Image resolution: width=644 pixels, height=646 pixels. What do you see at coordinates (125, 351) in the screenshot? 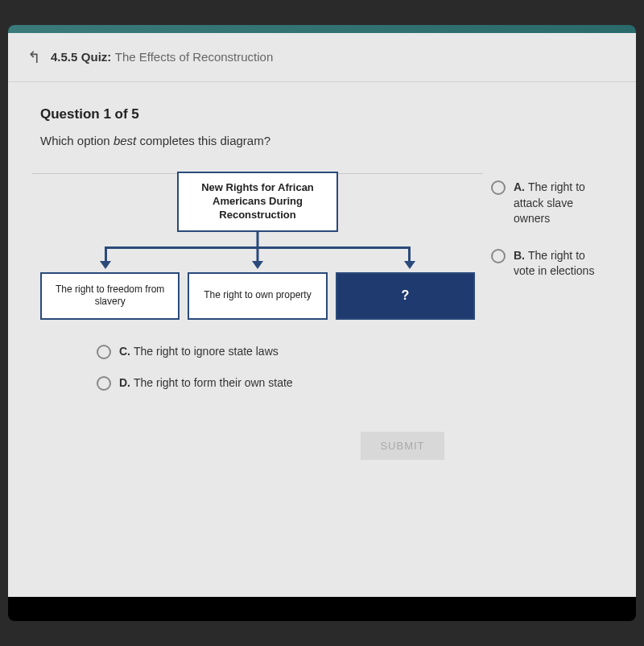
I see `option-letter: C.` at bounding box center [125, 351].